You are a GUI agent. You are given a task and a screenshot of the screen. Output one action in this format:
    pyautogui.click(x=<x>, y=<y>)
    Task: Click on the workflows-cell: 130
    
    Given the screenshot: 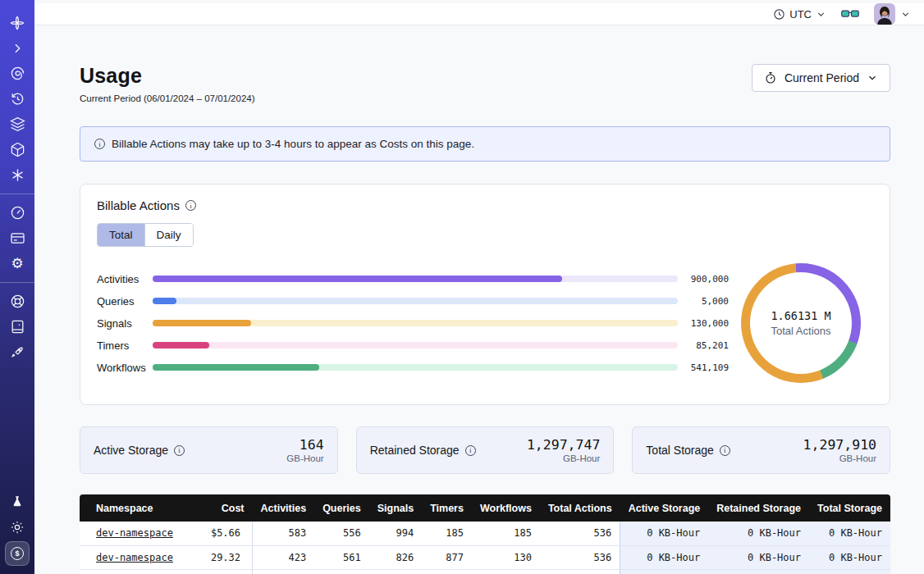 What is the action you would take?
    pyautogui.click(x=505, y=558)
    